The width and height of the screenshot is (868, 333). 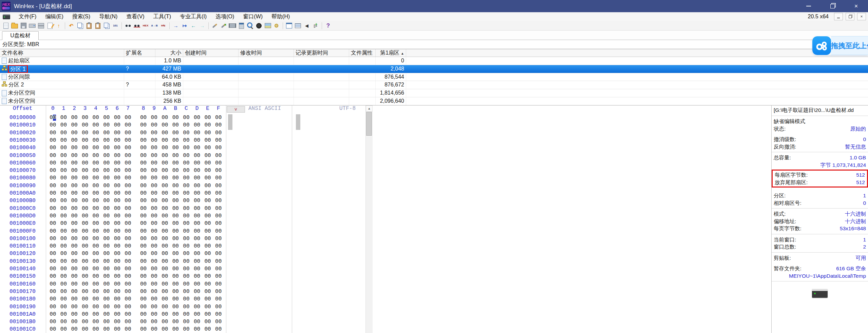 What do you see at coordinates (140, 53) in the screenshot?
I see `column-header-1: 扩展名` at bounding box center [140, 53].